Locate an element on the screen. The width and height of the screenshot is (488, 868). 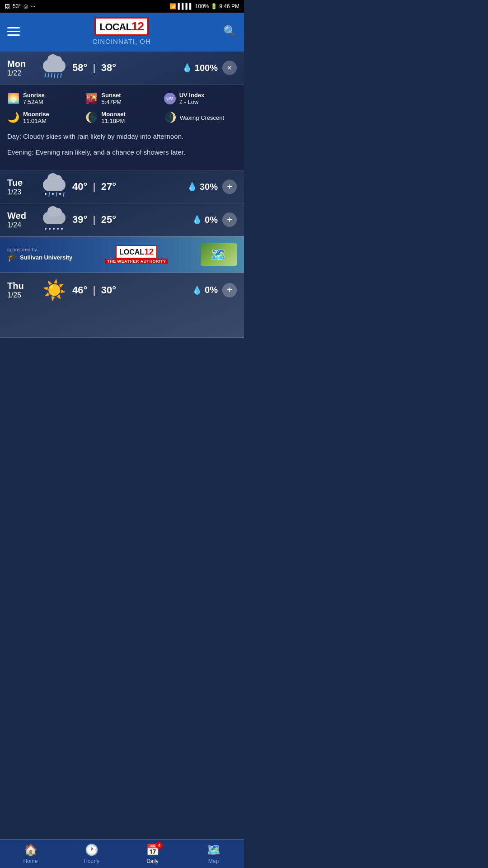
ad-map-image: 🗺️ is located at coordinates (219, 255).